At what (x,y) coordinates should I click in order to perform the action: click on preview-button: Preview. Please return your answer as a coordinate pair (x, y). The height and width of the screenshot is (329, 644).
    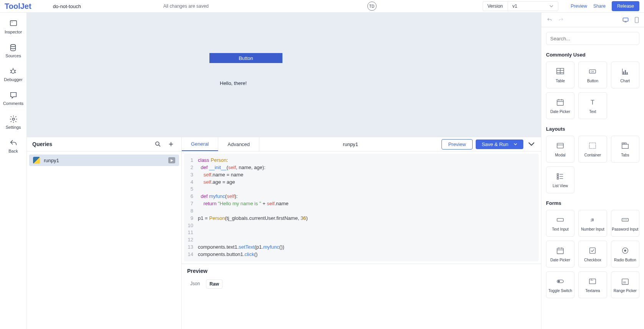
    Looking at the image, I should click on (579, 6).